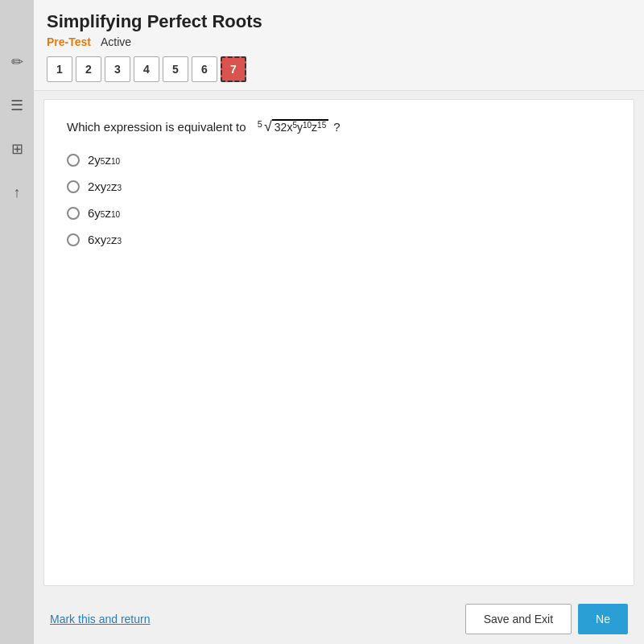 The width and height of the screenshot is (644, 644). What do you see at coordinates (17, 192) in the screenshot?
I see `arrow-icon: ↑` at bounding box center [17, 192].